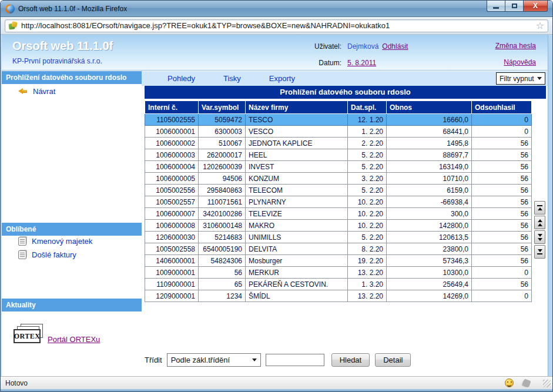  What do you see at coordinates (351, 360) in the screenshot?
I see `search-button: Hledat` at bounding box center [351, 360].